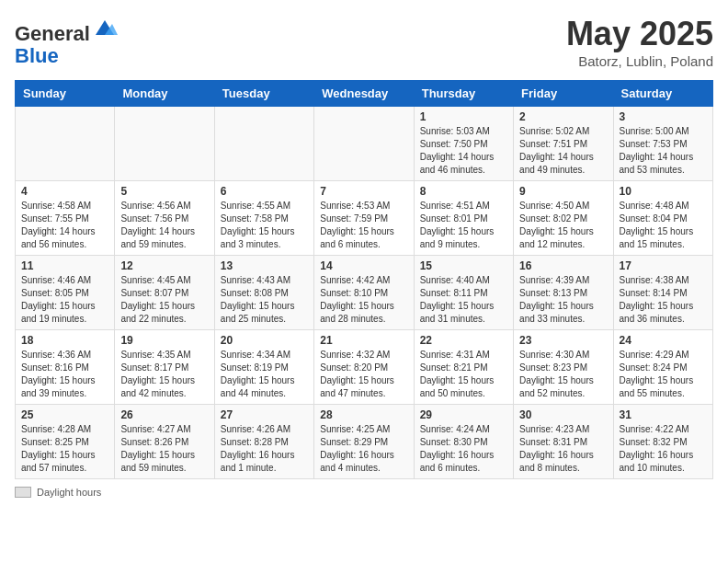 This screenshot has height=563, width=728. I want to click on logo-general: General, so click(52, 33).